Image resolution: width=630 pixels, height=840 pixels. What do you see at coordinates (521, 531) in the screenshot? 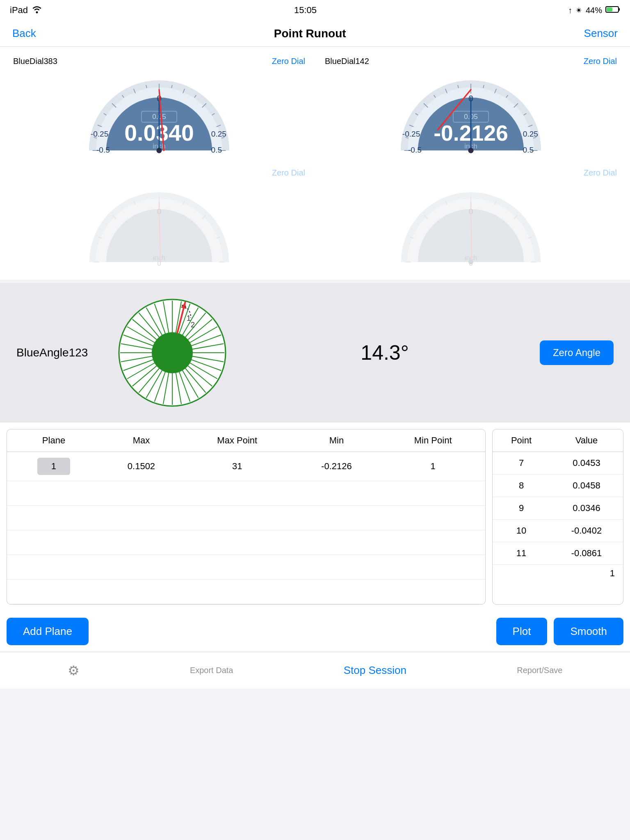
I see `point-cell: 10` at bounding box center [521, 531].